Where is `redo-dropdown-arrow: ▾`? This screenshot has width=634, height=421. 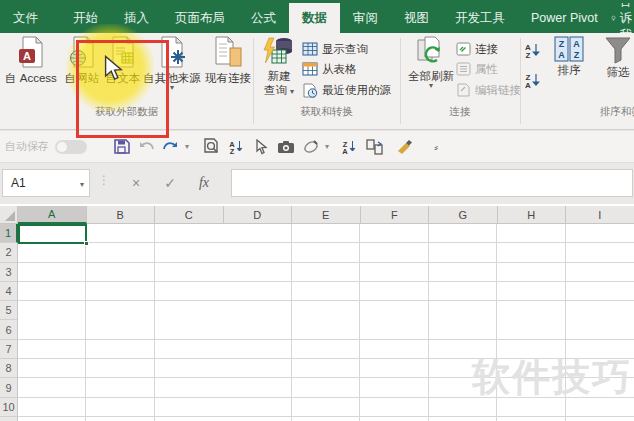 redo-dropdown-arrow: ▾ is located at coordinates (187, 147).